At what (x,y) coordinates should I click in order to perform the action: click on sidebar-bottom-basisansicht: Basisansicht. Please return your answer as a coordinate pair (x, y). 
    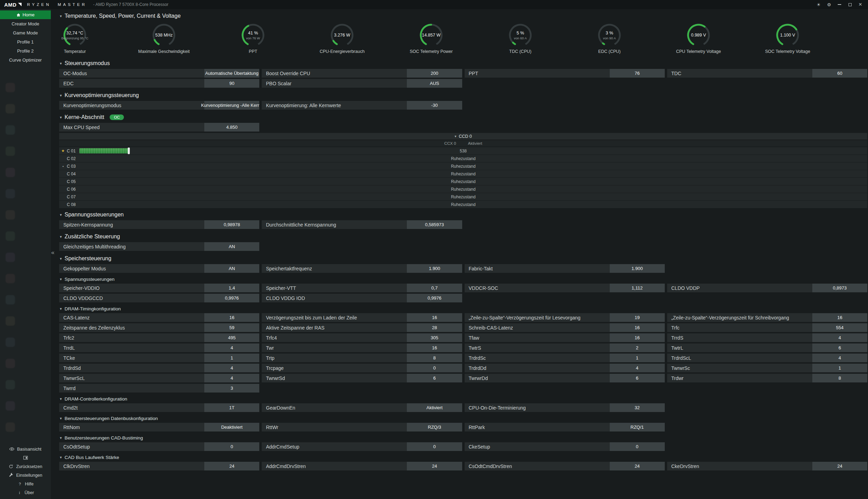
    Looking at the image, I should click on (25, 449).